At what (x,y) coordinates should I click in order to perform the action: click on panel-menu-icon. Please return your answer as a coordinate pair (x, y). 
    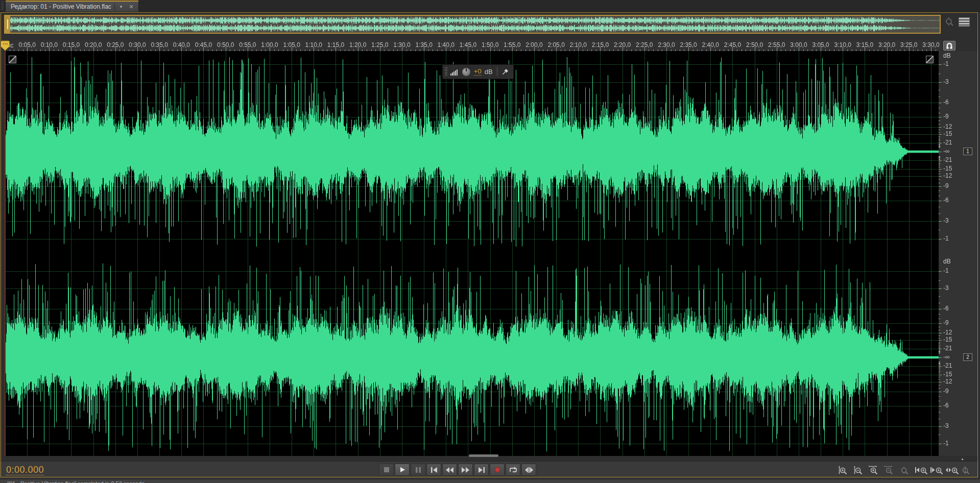
    Looking at the image, I should click on (964, 22).